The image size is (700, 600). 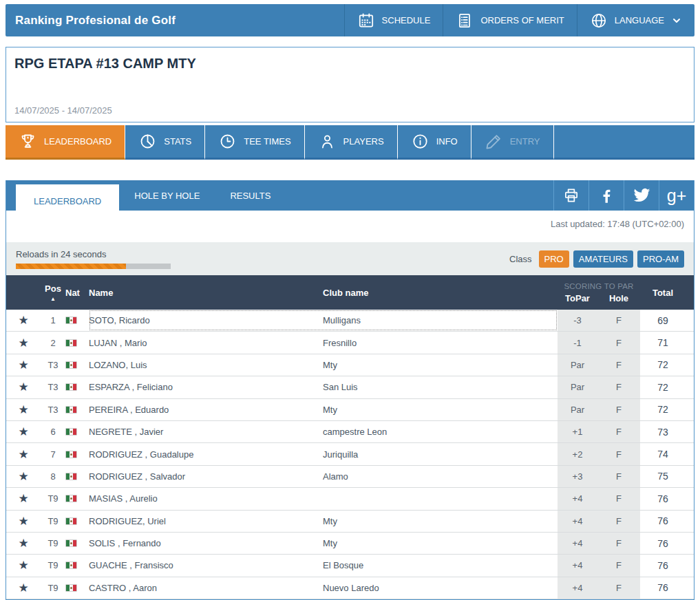 What do you see at coordinates (251, 195) in the screenshot?
I see `subtab-results: RESULTS` at bounding box center [251, 195].